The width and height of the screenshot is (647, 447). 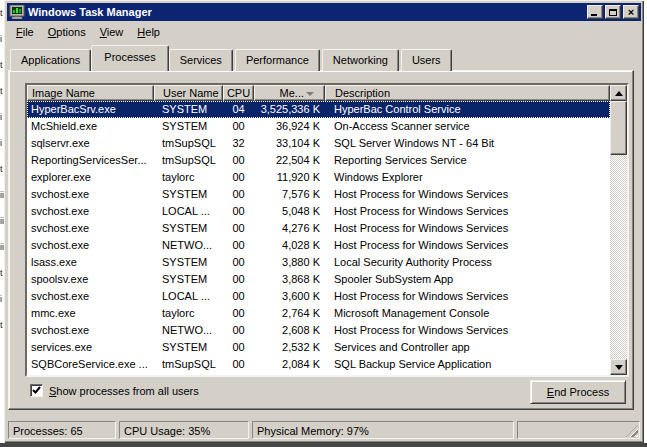 What do you see at coordinates (618, 230) in the screenshot?
I see `vertical-scrollbar` at bounding box center [618, 230].